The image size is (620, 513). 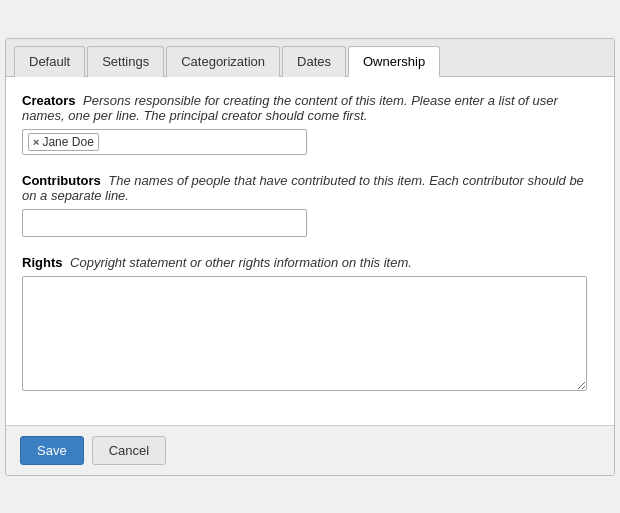 What do you see at coordinates (310, 262) in the screenshot?
I see `rights-label-line: Rights Copyright statement or other righ…` at bounding box center [310, 262].